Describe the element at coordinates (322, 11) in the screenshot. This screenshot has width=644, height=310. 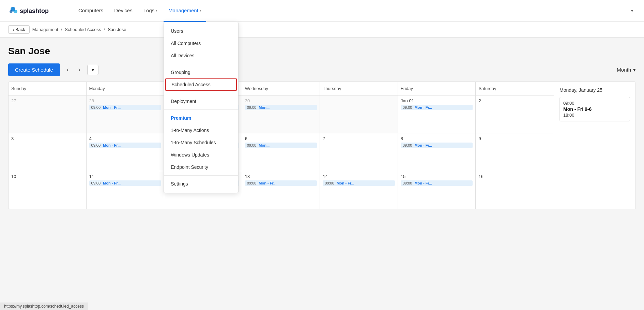
I see `header: splashtop Computers Devices Logs ▾ Manag…` at that location.